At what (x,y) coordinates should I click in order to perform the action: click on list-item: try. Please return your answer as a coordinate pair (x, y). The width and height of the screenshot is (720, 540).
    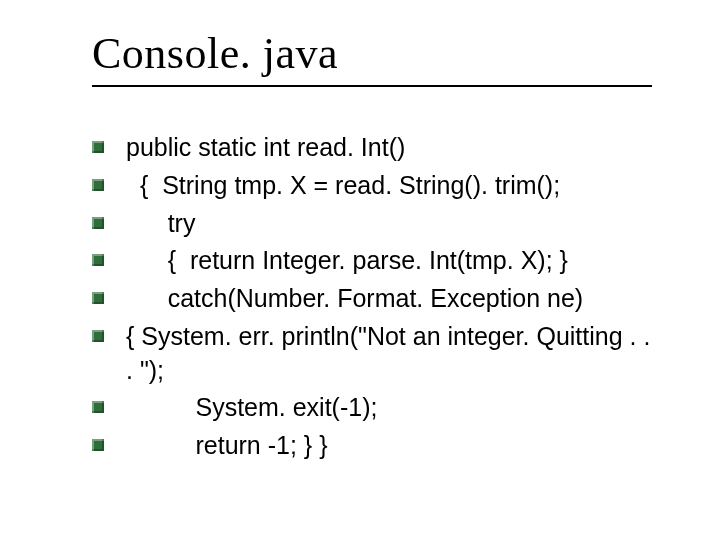
    Looking at the image, I should click on (376, 224).